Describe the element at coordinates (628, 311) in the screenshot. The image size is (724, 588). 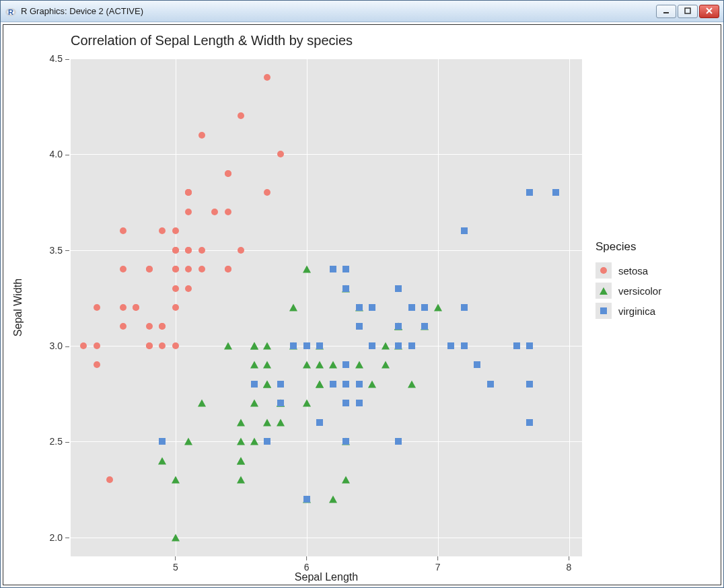
I see `legend-item: virginica` at that location.